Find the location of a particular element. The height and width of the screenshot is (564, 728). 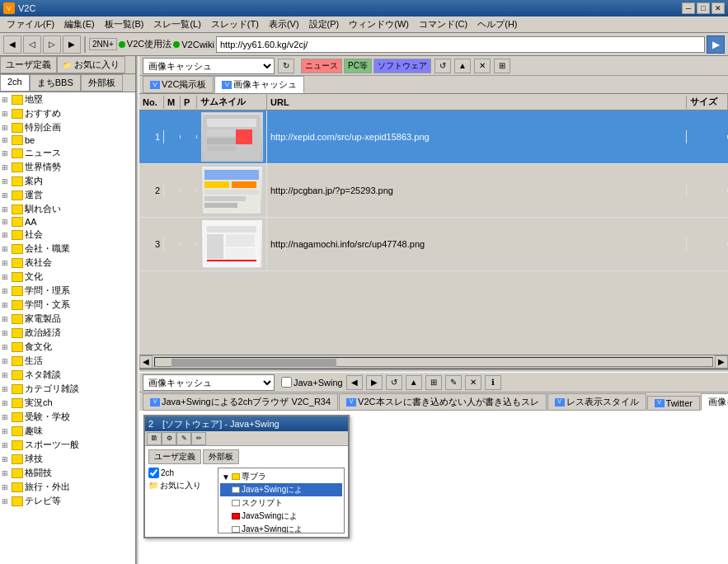

table-row: 3 is located at coordinates (434, 244).